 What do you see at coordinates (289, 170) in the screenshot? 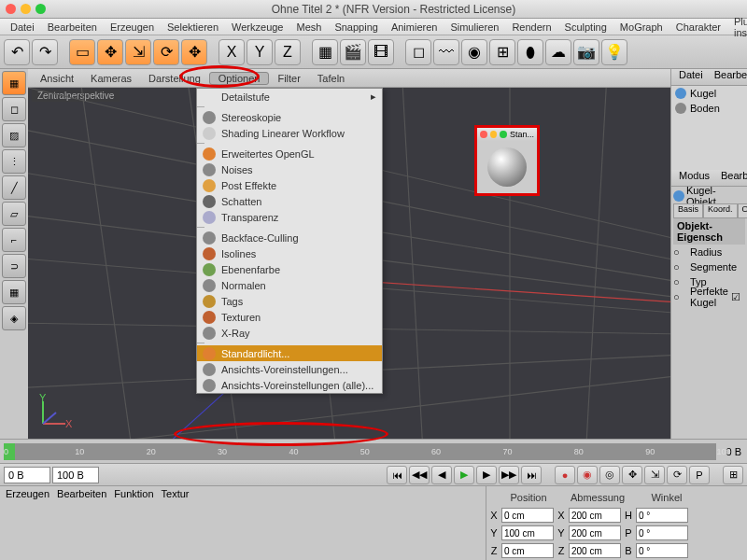
I see `menu-item-noises: Noises` at bounding box center [289, 170].